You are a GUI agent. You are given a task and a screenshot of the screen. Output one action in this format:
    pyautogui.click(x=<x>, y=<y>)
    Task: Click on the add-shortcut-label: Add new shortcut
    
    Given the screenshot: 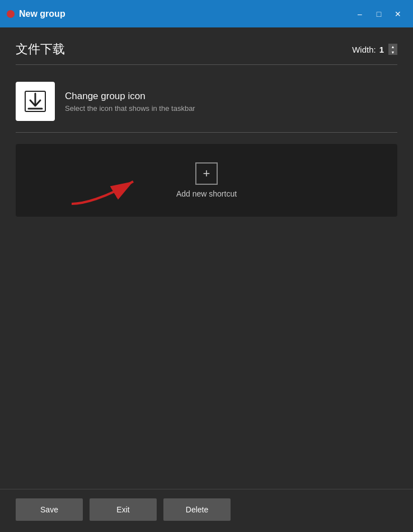 What is the action you would take?
    pyautogui.click(x=206, y=194)
    